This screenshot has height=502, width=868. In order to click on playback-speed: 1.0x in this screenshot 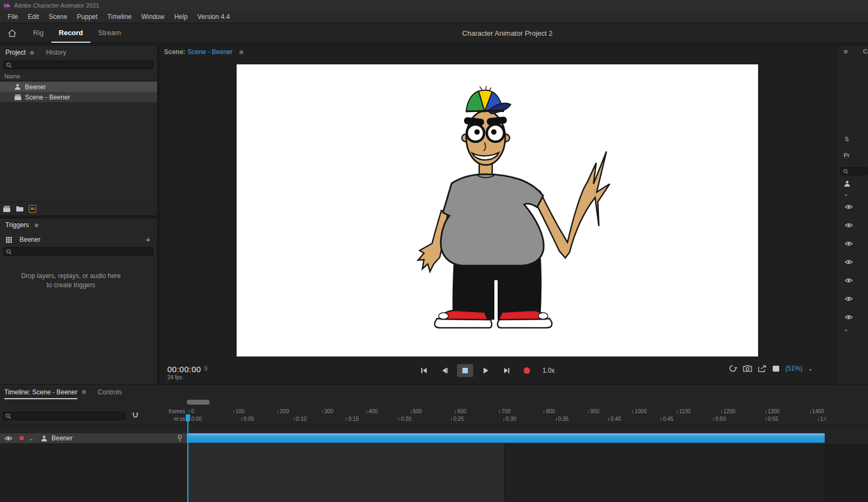, I will do `click(549, 371)`.